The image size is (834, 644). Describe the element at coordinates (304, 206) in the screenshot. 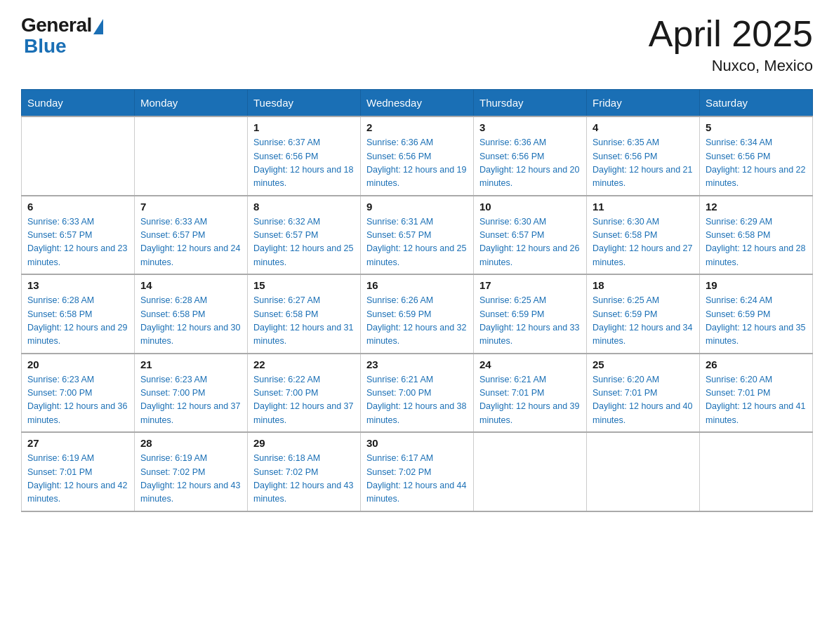

I see `day-number: 8` at that location.